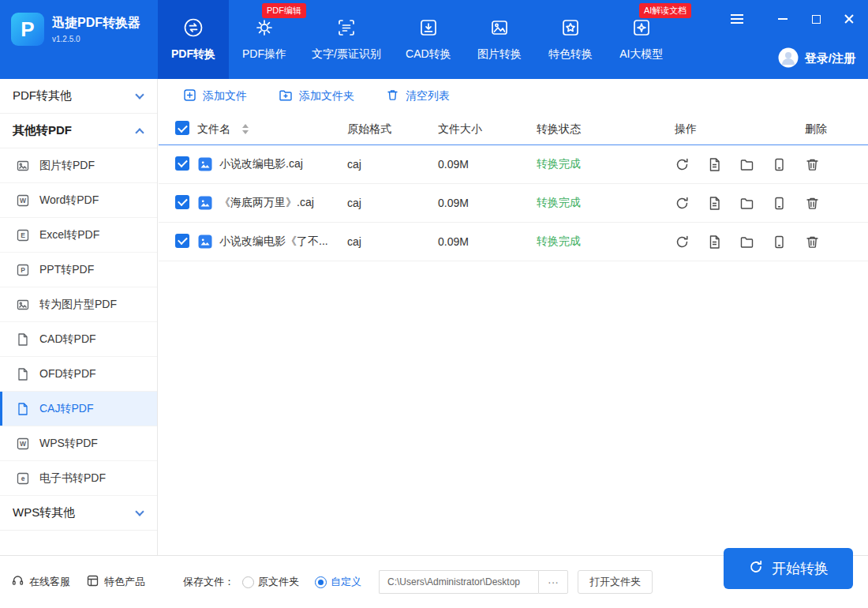 This screenshot has height=608, width=868. I want to click on tab-pdf-operate-label: PDF操作, so click(264, 54).